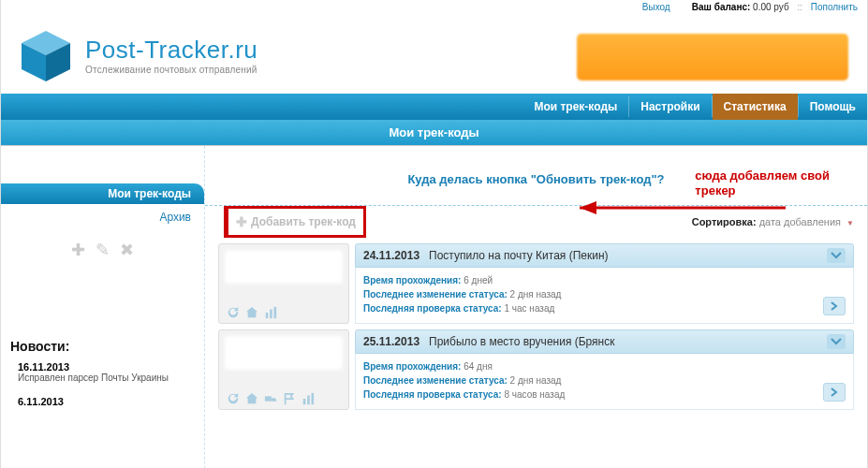 This screenshot has width=868, height=468. I want to click on add-track-code-button: ✚ Добавить трек-код, so click(295, 222).